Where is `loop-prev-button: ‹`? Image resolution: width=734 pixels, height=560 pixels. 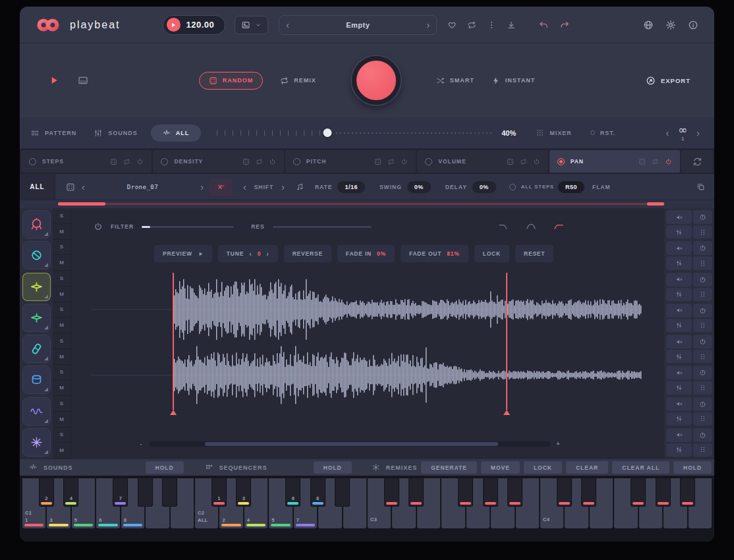
loop-prev-button: ‹ is located at coordinates (667, 133).